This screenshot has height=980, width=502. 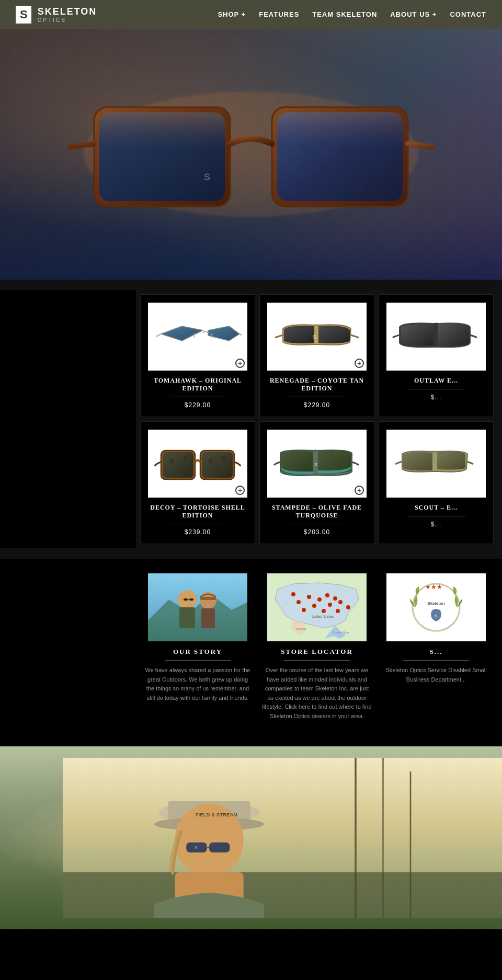 What do you see at coordinates (198, 337) in the screenshot?
I see `tomahawk-svg` at bounding box center [198, 337].